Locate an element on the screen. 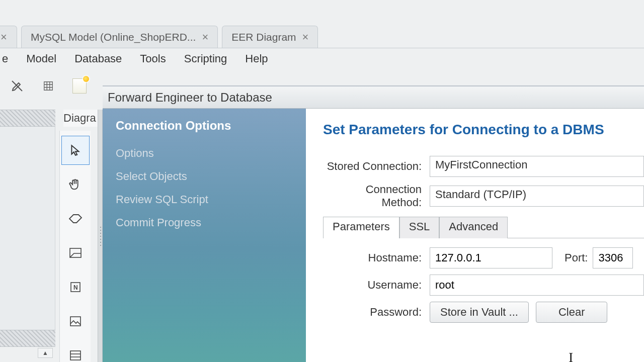  pointer-tool-icon is located at coordinates (75, 150).